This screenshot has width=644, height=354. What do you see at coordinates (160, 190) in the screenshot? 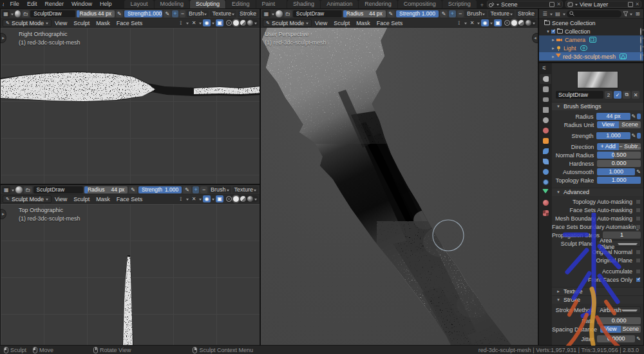
I see `strength-slider: Strength1.000` at bounding box center [160, 190].